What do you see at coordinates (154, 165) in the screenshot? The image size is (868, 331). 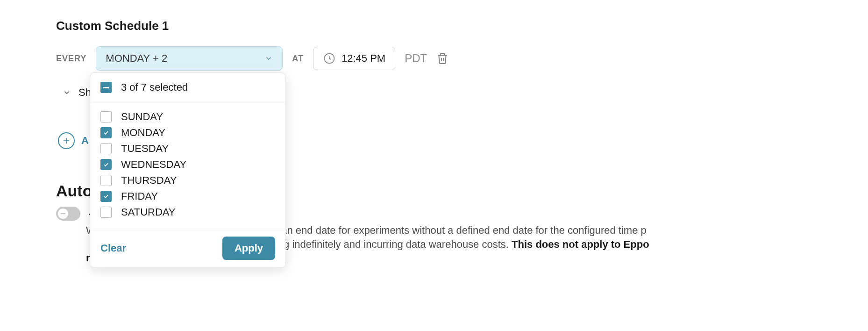 I see `option-label: WEDNESDAY` at bounding box center [154, 165].